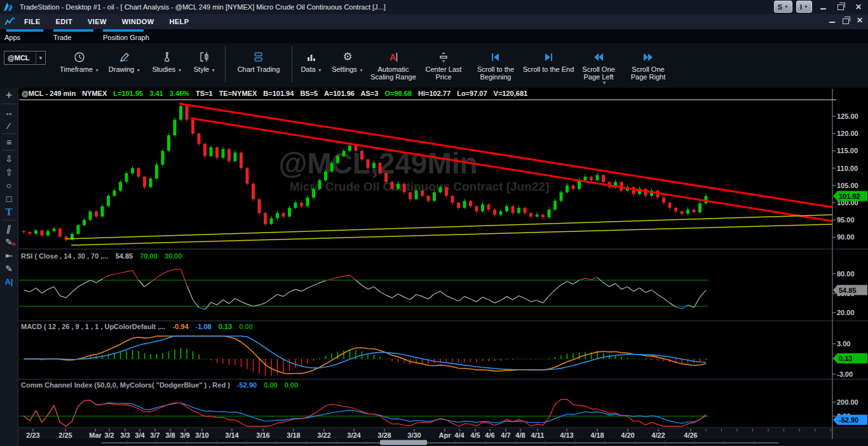  What do you see at coordinates (94, 93) in the screenshot?
I see `status-exchange: NYMEX` at bounding box center [94, 93].